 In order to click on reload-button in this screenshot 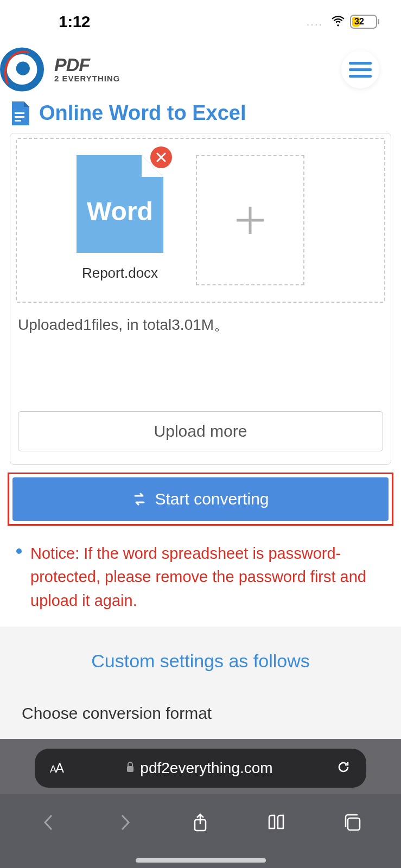, I will do `click(343, 768)`.